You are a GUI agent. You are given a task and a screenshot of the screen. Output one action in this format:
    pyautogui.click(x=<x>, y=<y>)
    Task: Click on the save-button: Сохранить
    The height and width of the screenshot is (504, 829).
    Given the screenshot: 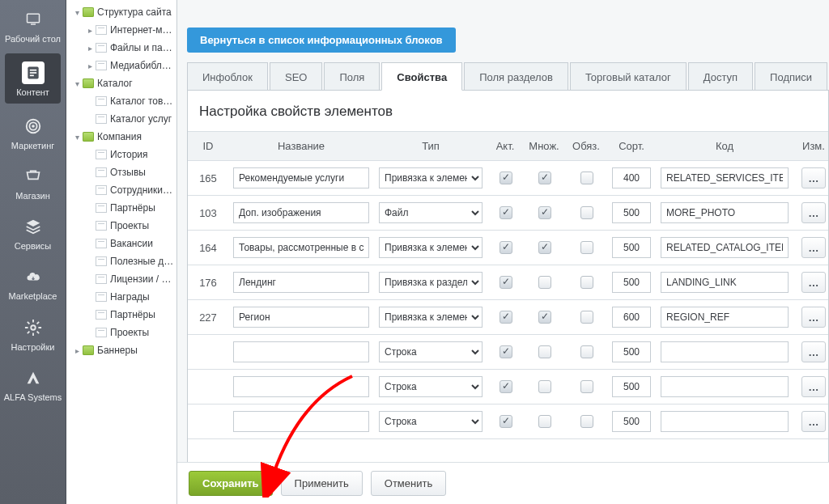 What is the action you would take?
    pyautogui.click(x=231, y=484)
    